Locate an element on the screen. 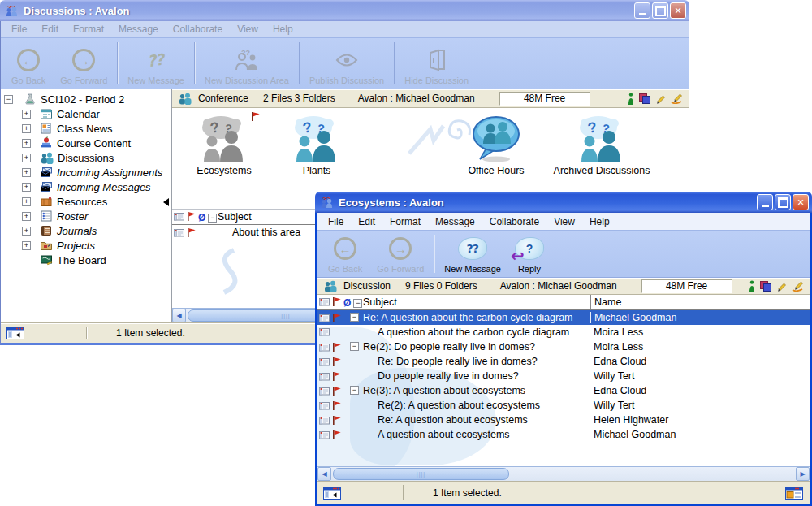  collapse-box: − is located at coordinates (8, 99).